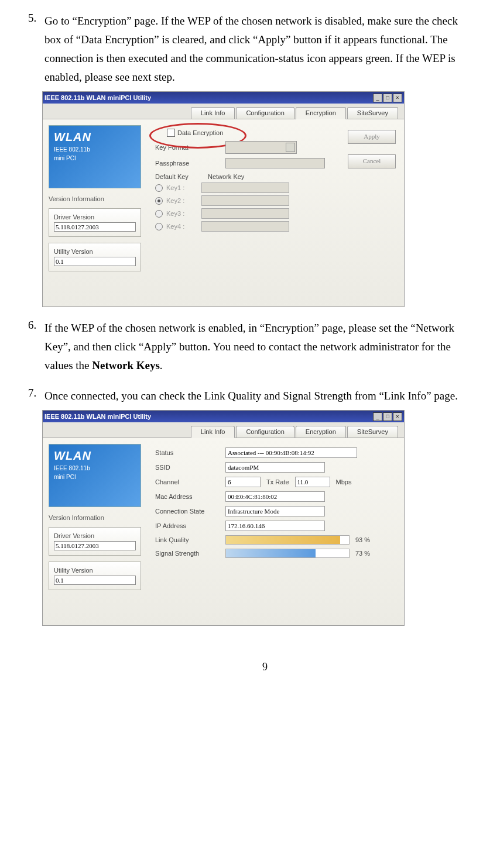 The width and height of the screenshot is (483, 868). Describe the element at coordinates (261, 147) in the screenshot. I see `key-format-dropdown` at that location.